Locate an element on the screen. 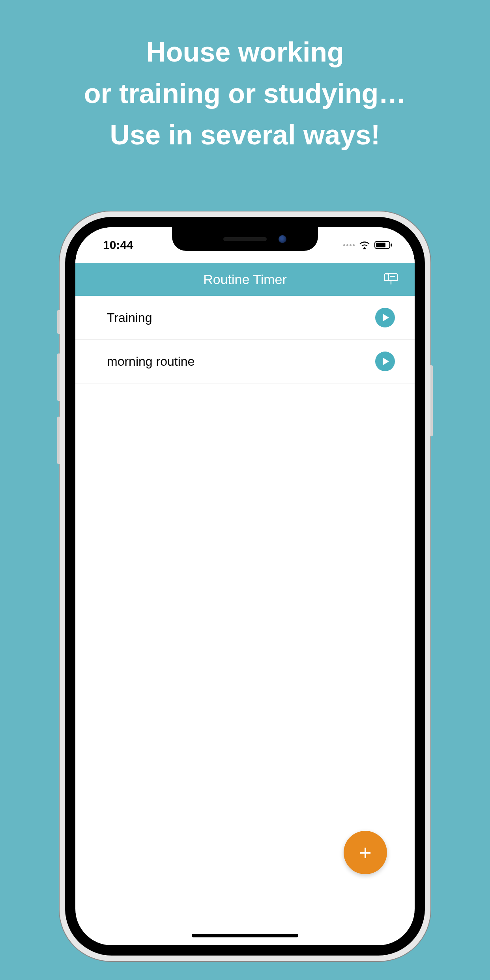  page-title: Routine Timer is located at coordinates (245, 279).